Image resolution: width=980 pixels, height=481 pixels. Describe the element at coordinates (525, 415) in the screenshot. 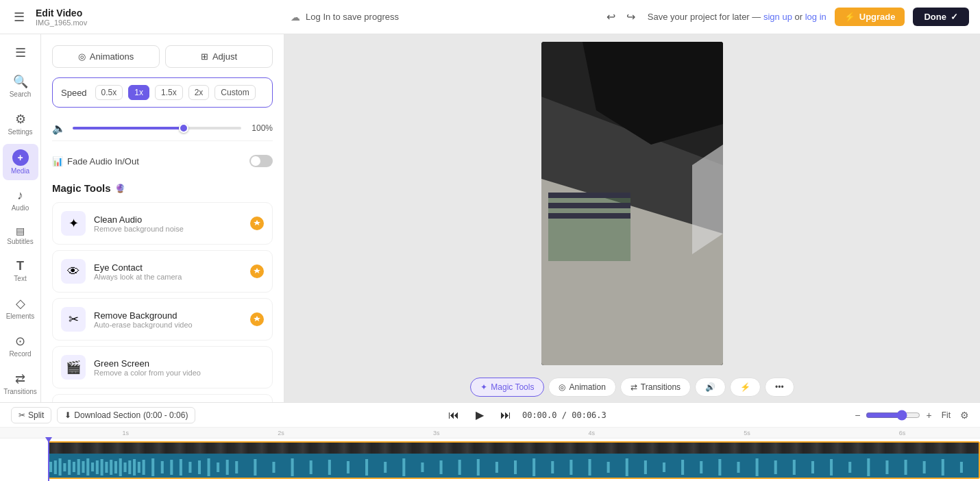

I see `timeline-center-controls: ⏮ ▶ ⏭ 00:00.0 / 00:06.3` at that location.